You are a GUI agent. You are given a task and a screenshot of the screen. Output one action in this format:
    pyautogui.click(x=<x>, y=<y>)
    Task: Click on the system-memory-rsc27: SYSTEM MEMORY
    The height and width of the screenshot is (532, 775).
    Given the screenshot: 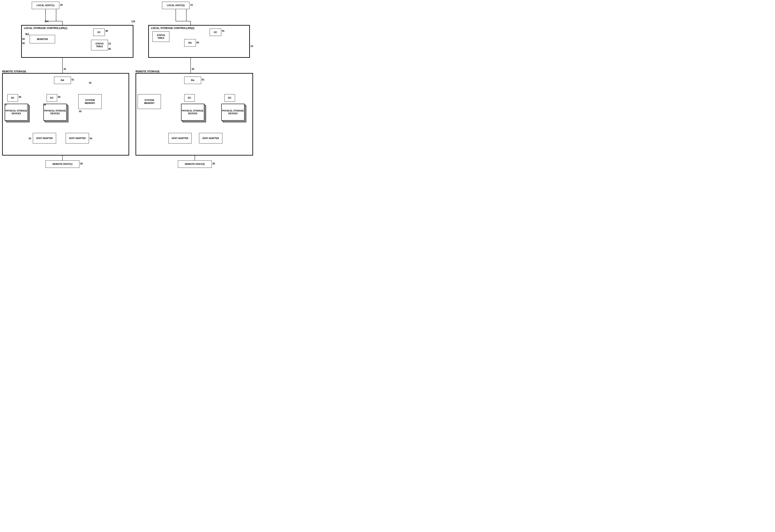 What is the action you would take?
    pyautogui.click(x=149, y=102)
    